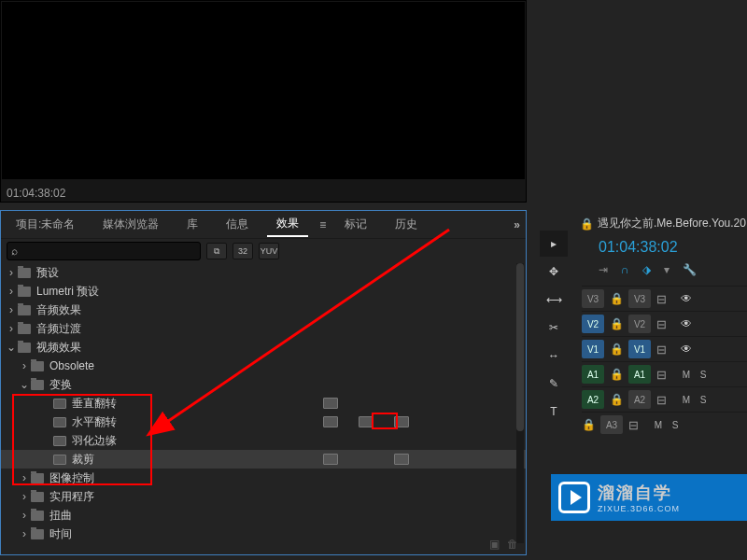  I want to click on tool-pen: ✎, so click(554, 384).